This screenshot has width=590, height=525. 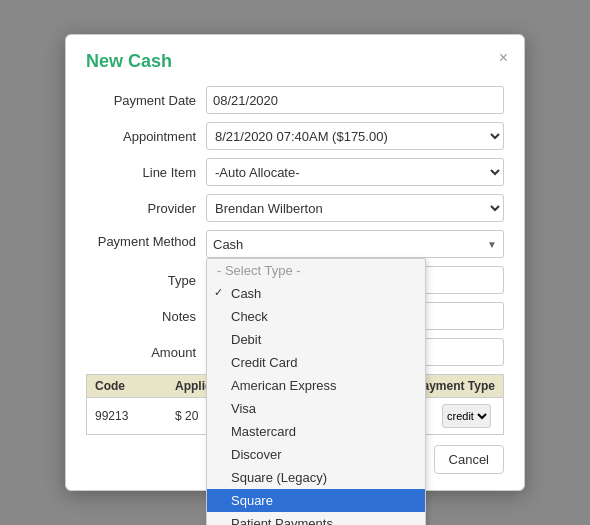 I want to click on provider-select: Brendan Wilberton, so click(x=355, y=208).